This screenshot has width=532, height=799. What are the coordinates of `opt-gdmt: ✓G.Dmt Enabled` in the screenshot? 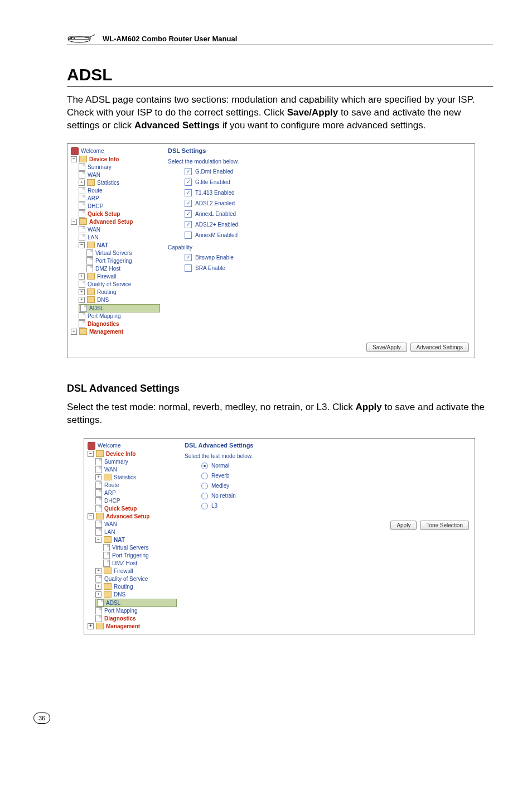 It's located at (327, 172).